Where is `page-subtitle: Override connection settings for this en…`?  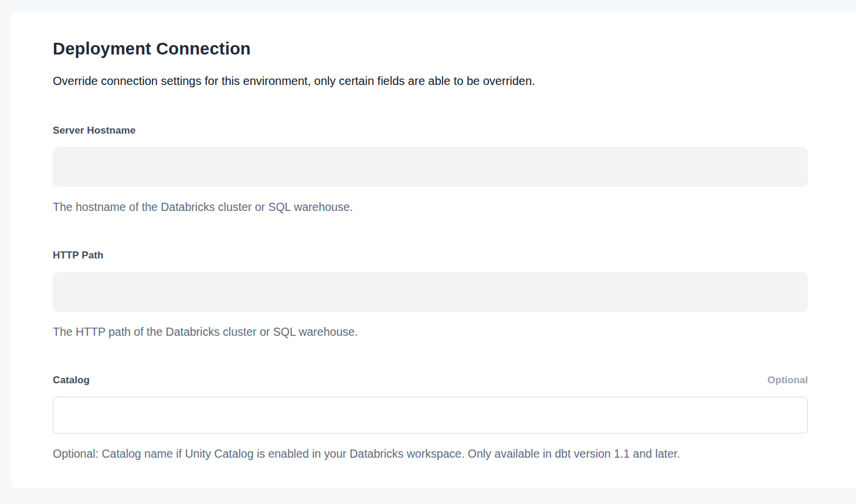
page-subtitle: Override connection settings for this en… is located at coordinates (430, 81).